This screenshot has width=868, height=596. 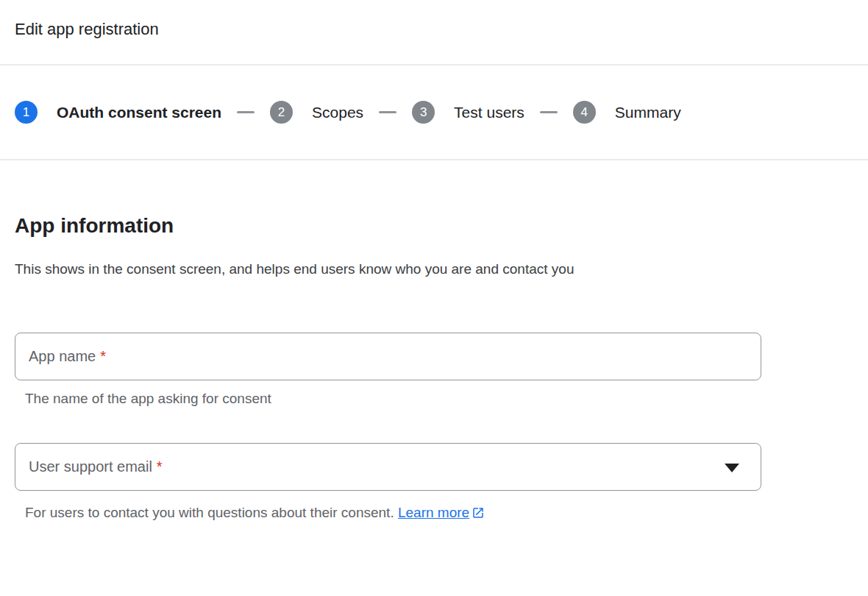 I want to click on user-support-email-helper-sentence: For users to contact you with questions …, so click(x=210, y=512).